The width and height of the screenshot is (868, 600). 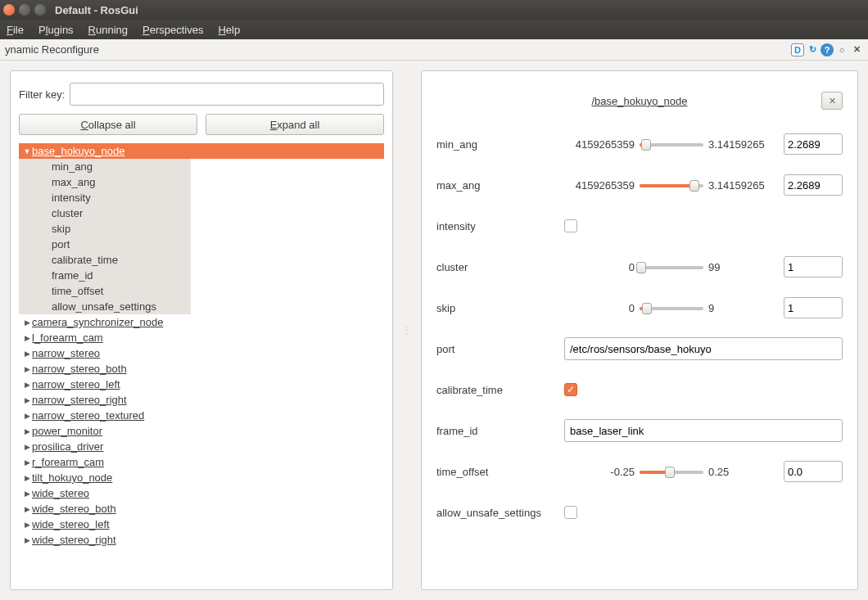 I want to click on tree-node: ▶r_forearm_cam, so click(x=201, y=462).